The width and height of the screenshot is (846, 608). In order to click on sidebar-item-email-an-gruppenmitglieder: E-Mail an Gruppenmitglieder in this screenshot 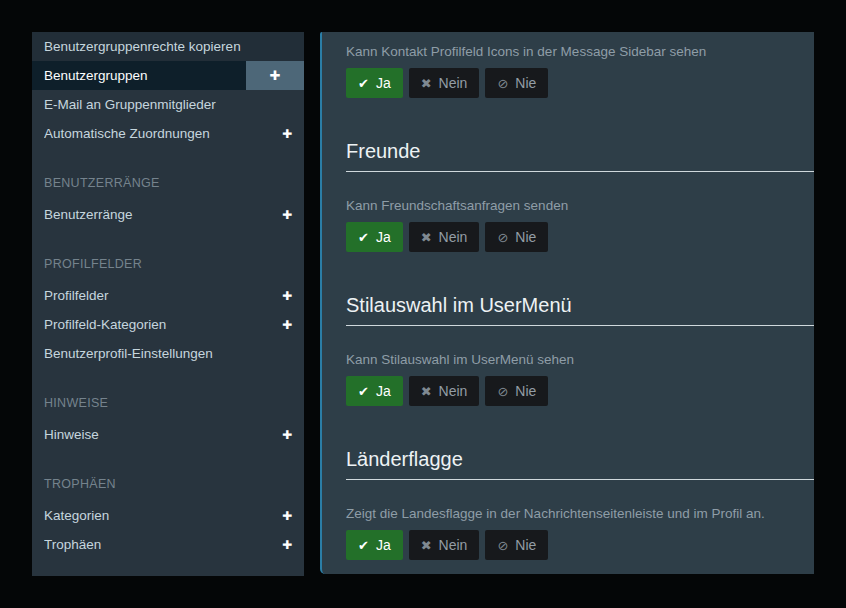, I will do `click(168, 104)`.